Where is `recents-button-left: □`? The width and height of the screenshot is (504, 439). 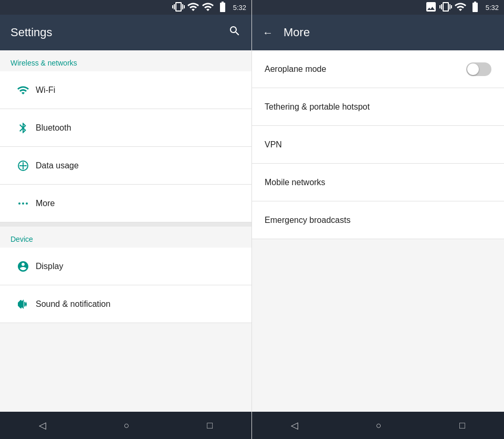 recents-button-left: □ is located at coordinates (210, 426).